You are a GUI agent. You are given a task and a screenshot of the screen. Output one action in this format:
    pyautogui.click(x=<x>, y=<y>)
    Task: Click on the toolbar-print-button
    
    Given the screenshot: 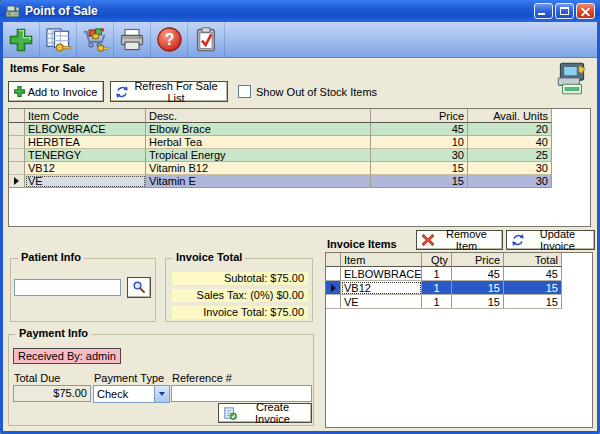 What is the action you would take?
    pyautogui.click(x=132, y=40)
    